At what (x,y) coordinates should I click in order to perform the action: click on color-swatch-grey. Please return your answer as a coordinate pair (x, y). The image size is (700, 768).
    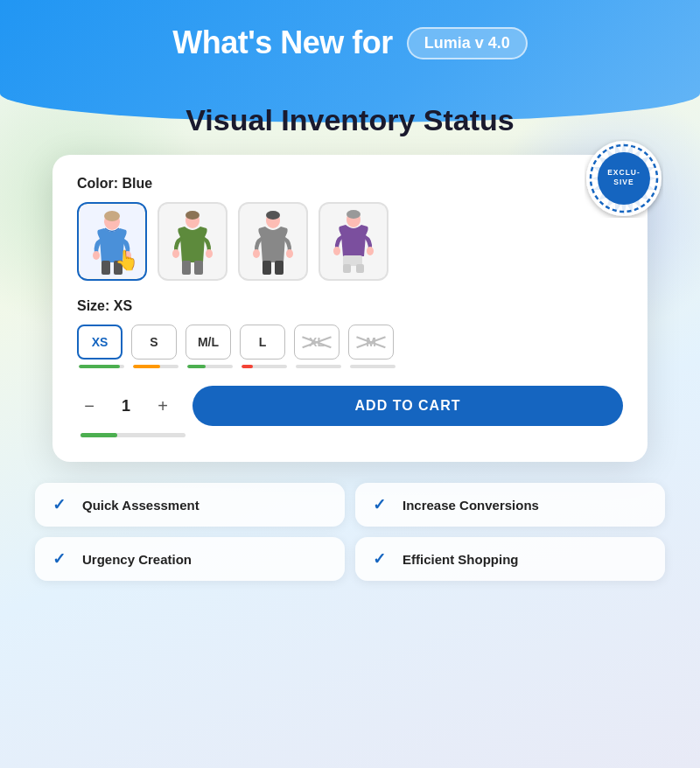
    Looking at the image, I should click on (273, 241).